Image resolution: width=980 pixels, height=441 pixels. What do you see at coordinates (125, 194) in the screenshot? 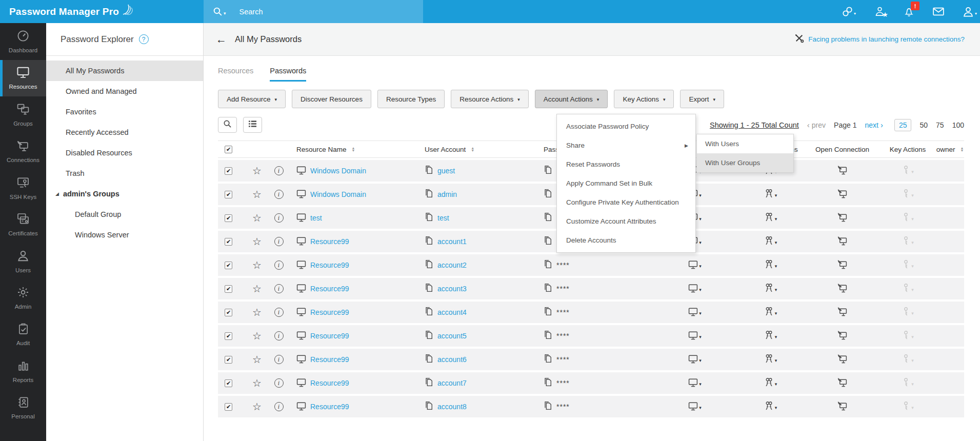
I see `explorer-item-admins-groups: ◢ admin's Groups` at bounding box center [125, 194].